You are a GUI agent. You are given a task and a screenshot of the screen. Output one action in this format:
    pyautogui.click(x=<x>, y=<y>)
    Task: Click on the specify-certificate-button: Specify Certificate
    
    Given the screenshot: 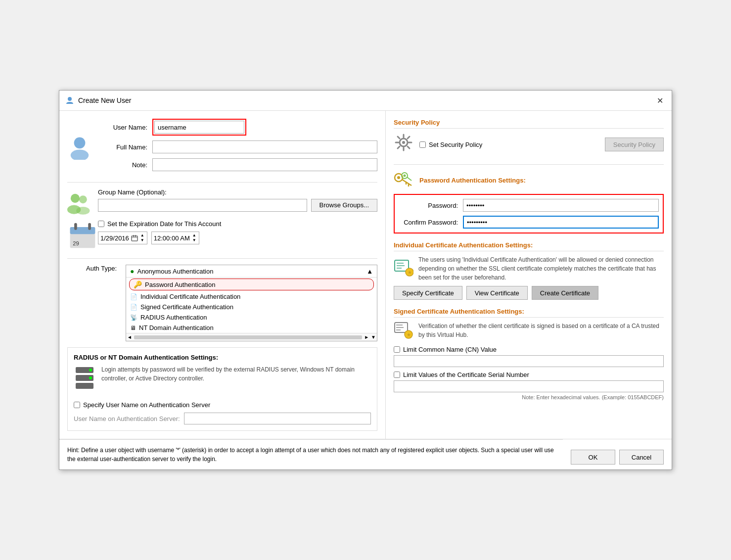 What is the action you would take?
    pyautogui.click(x=428, y=293)
    